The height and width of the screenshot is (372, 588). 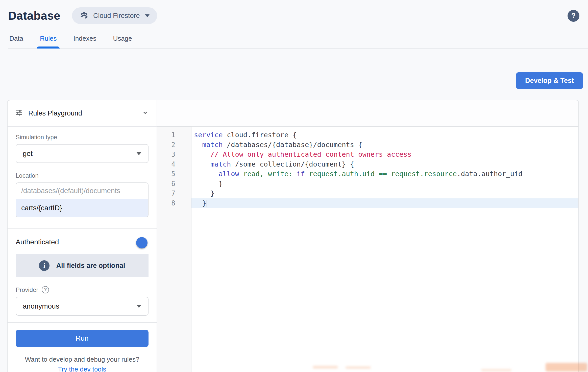 I want to click on line-number: 7, so click(x=174, y=194).